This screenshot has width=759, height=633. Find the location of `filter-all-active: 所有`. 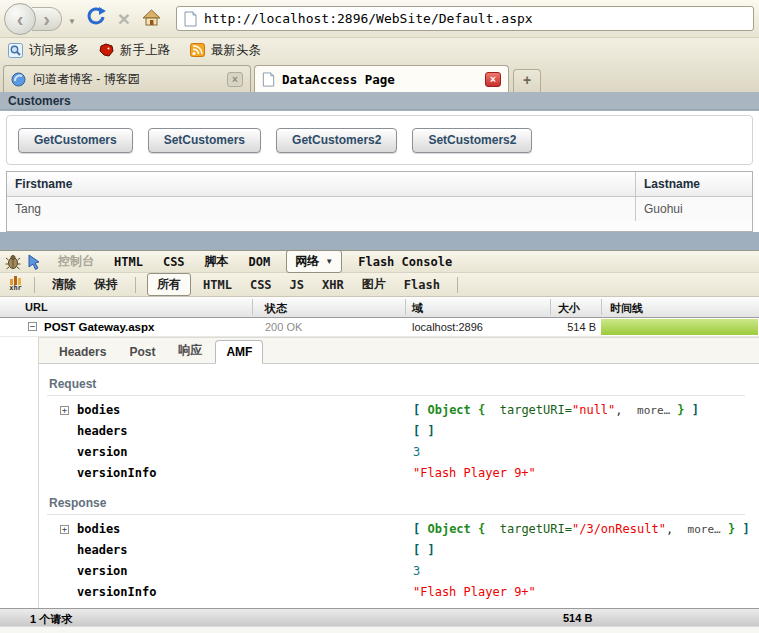

filter-all-active: 所有 is located at coordinates (169, 284).